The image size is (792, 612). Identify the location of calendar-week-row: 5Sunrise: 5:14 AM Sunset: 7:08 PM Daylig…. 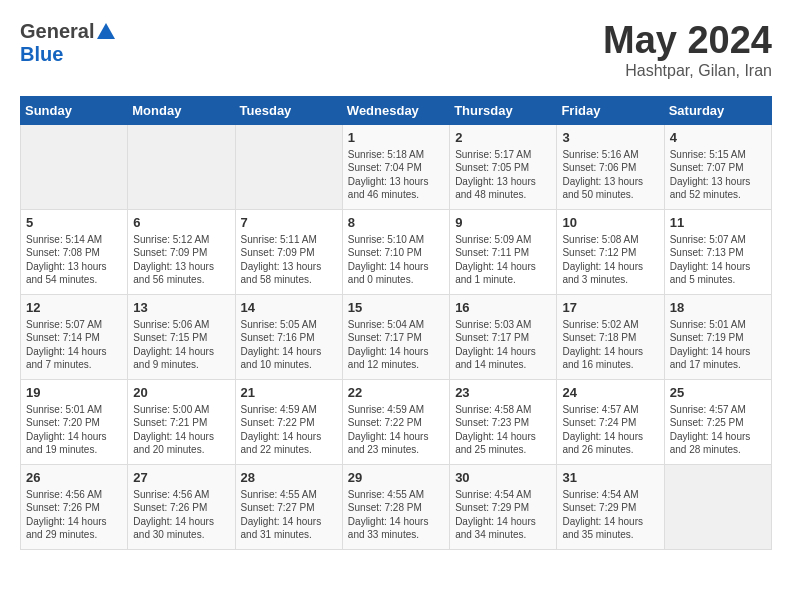
(396, 252).